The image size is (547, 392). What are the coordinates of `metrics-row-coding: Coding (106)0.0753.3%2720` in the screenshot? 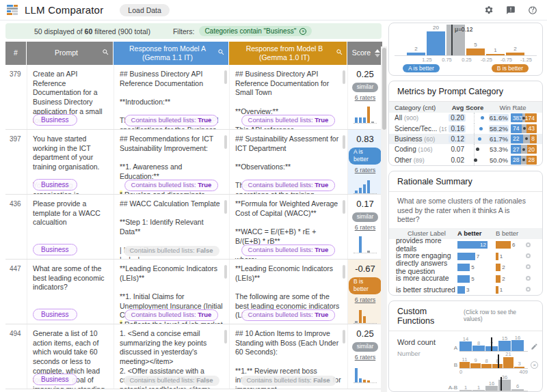 It's located at (466, 149).